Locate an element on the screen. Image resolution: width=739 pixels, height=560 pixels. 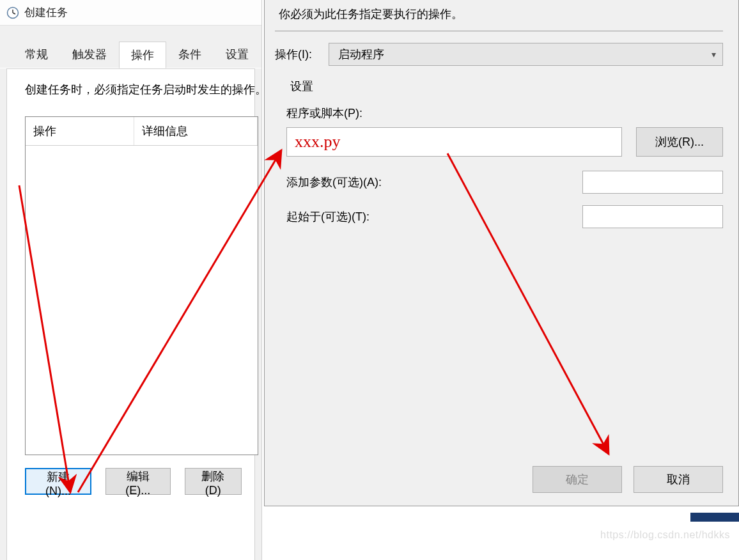
actions-hint: 创建任务时，必须指定任务启动时发生的操作。 is located at coordinates (133, 89).